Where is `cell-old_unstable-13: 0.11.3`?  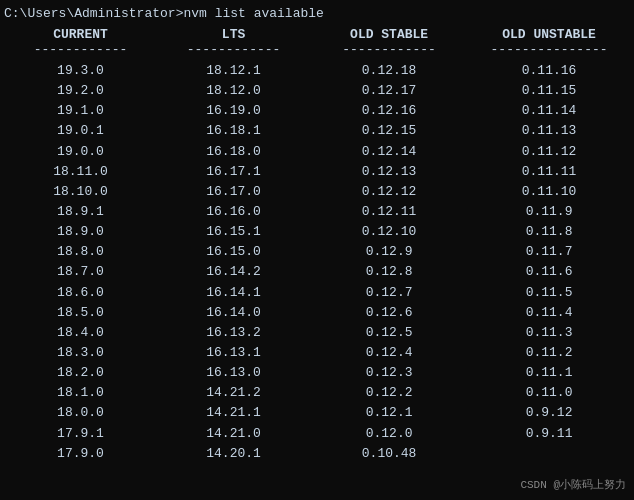
cell-old_unstable-13: 0.11.3 is located at coordinates (549, 333).